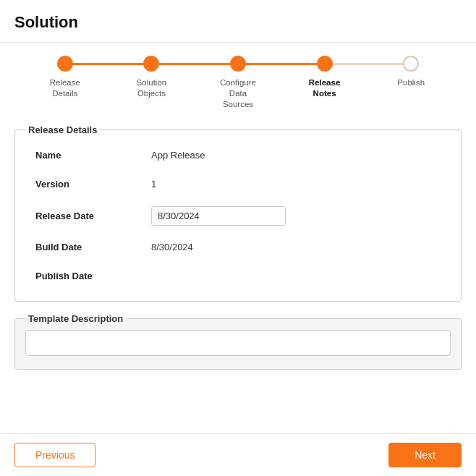 The width and height of the screenshot is (476, 476). What do you see at coordinates (238, 94) in the screenshot?
I see `step-3-label: ConfigureDataSources` at bounding box center [238, 94].